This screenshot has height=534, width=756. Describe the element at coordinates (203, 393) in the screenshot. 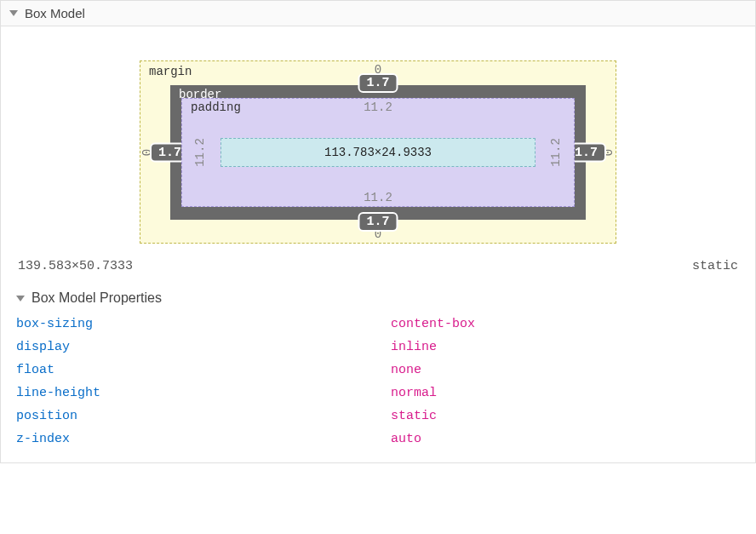

I see `property-name: line-height` at that location.